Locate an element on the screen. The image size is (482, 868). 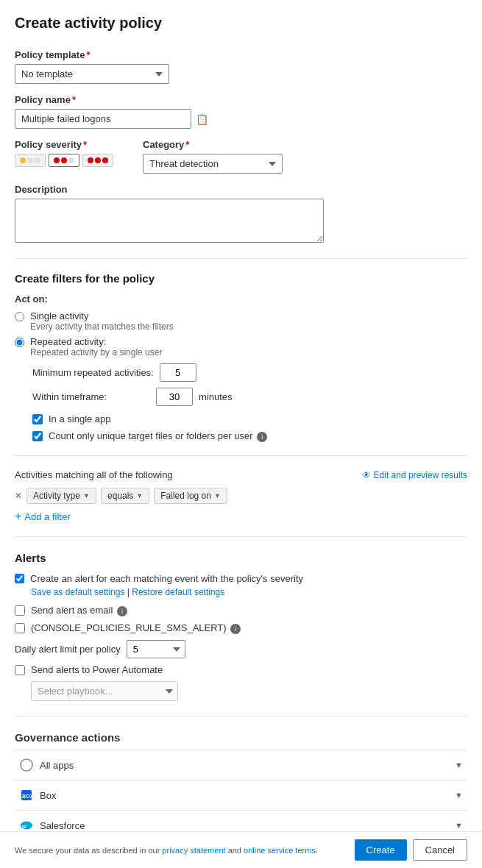
footer-bar: We secure your data as described in our … is located at coordinates (241, 850).